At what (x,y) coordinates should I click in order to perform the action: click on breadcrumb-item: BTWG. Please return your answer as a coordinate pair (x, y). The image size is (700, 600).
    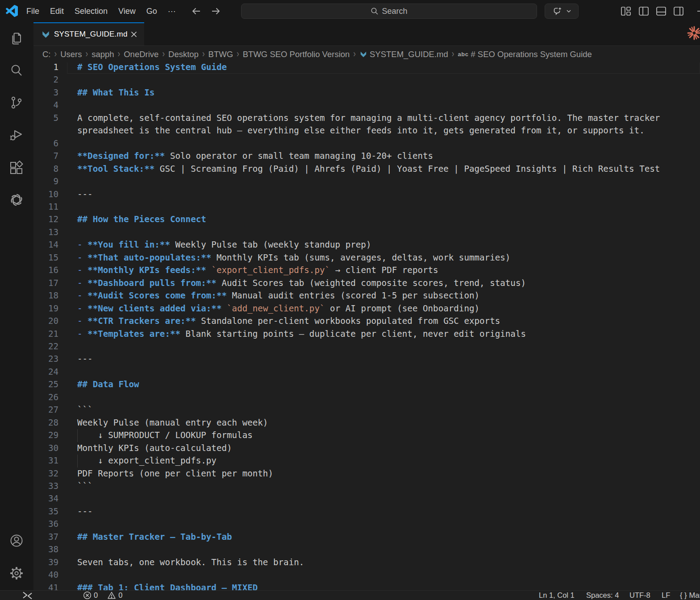
    Looking at the image, I should click on (221, 54).